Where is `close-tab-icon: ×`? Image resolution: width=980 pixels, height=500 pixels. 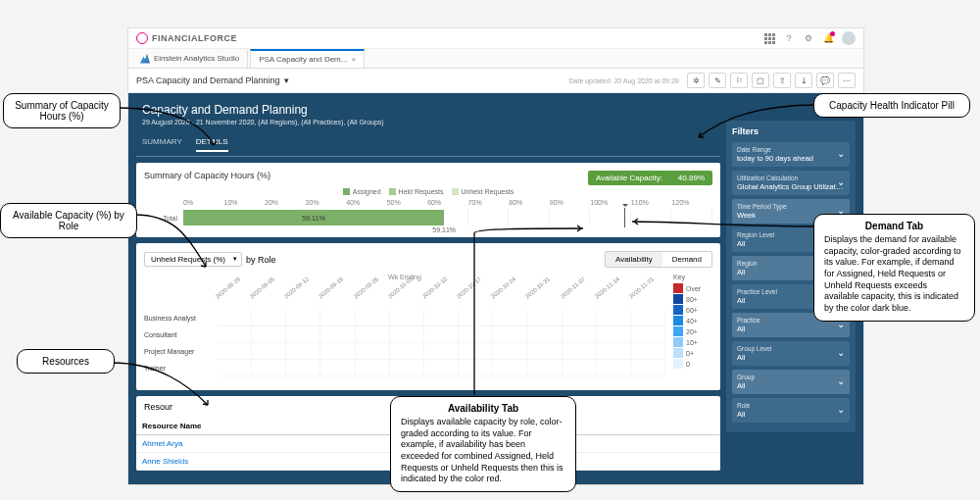 close-tab-icon: × is located at coordinates (353, 59).